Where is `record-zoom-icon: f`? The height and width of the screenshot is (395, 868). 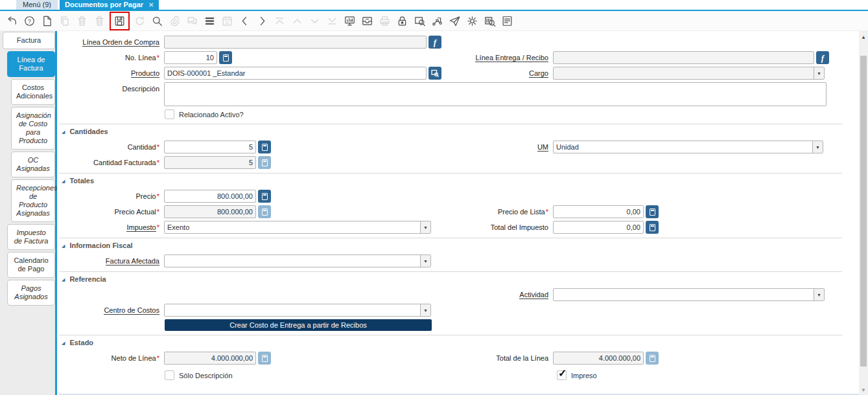
record-zoom-icon: f is located at coordinates (823, 58).